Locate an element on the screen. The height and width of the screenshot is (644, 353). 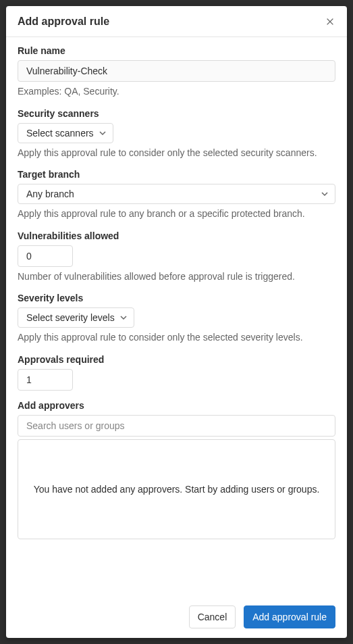
security-scanners-value: Select scanners is located at coordinates (60, 133).